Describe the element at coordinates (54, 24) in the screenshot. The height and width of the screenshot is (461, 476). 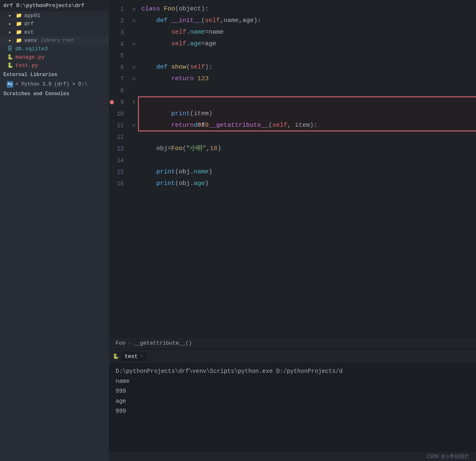
I see `sidebar-item-drf: ▸ 📁 drf` at that location.